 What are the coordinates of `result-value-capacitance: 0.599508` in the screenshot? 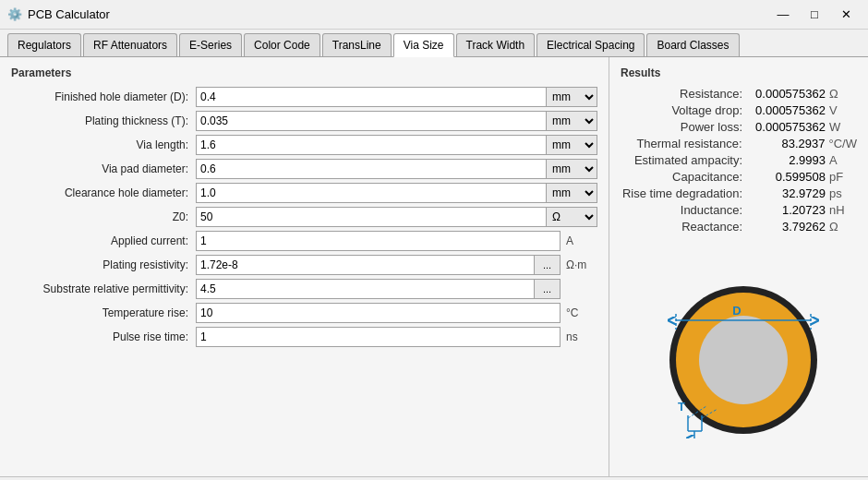 It's located at (788, 177).